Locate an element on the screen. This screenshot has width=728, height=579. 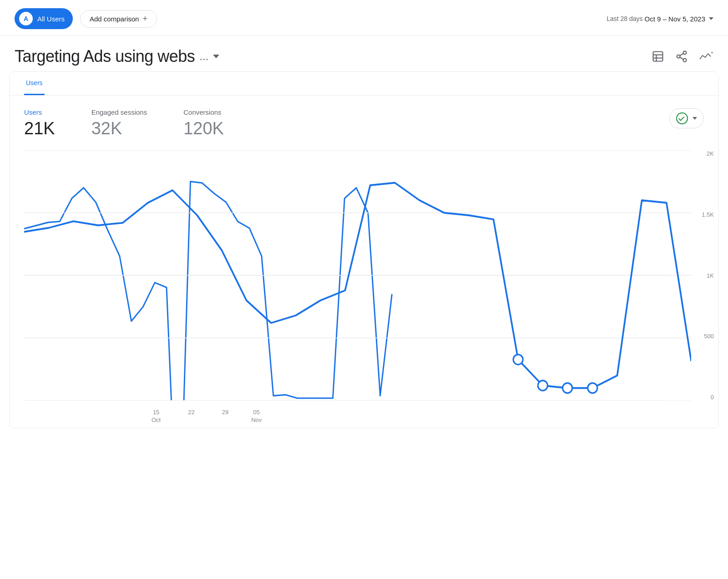
all-users-button: A All Users is located at coordinates (44, 19).